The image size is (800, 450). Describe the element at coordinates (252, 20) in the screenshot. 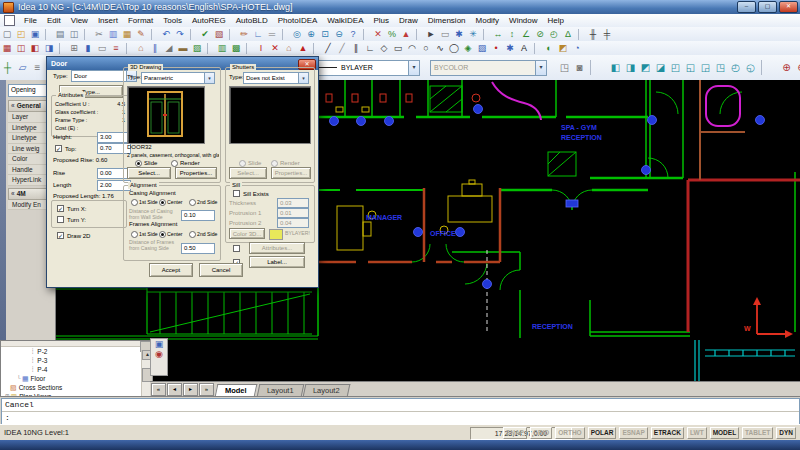

I see `menu-item: AutoBLD` at that location.